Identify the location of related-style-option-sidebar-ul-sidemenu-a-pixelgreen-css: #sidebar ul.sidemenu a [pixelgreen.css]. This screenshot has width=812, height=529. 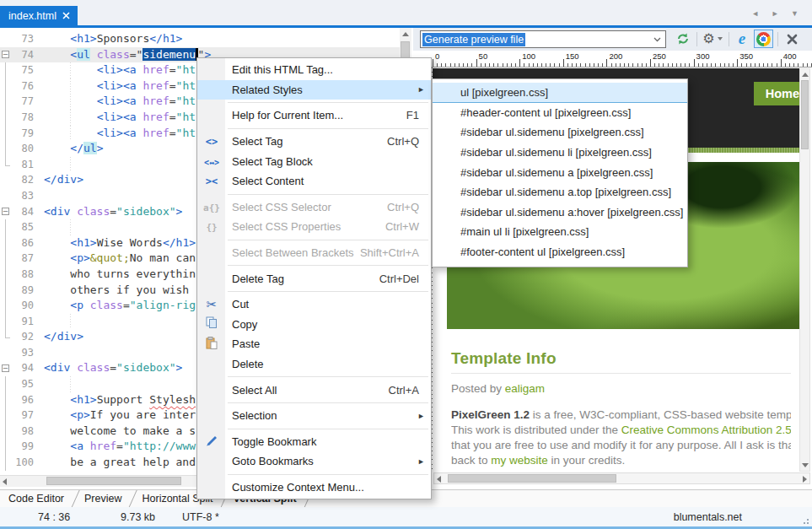
(560, 172).